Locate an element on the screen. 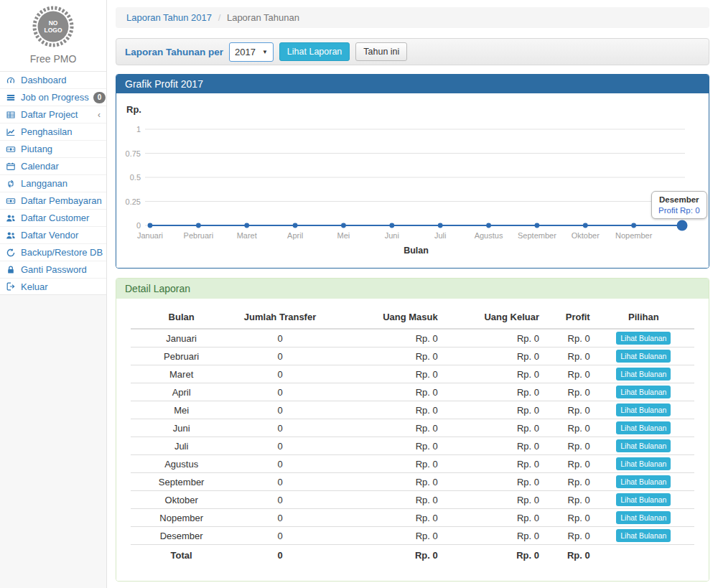 This screenshot has width=718, height=588. y-tick-label: 0.5 is located at coordinates (135, 177).